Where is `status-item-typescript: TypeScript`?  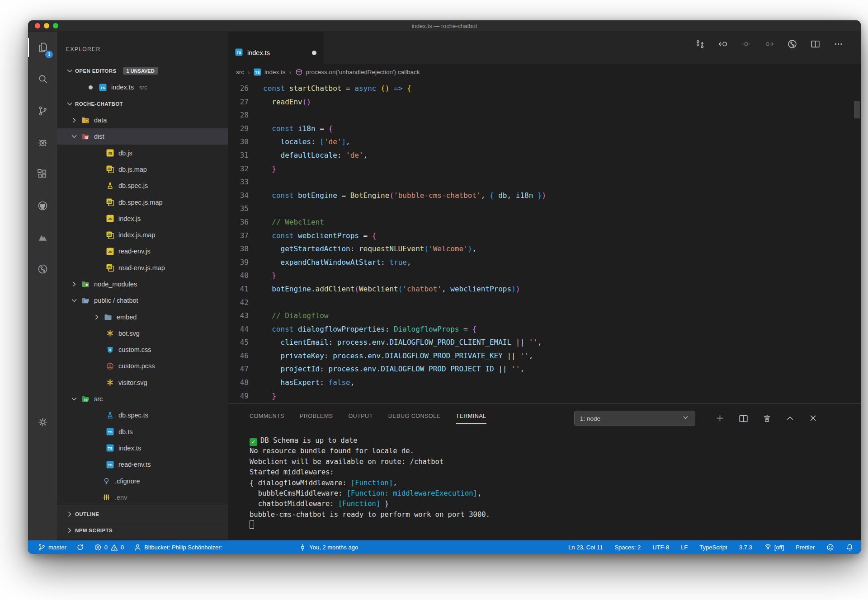
status-item-typescript: TypeScript is located at coordinates (713, 548).